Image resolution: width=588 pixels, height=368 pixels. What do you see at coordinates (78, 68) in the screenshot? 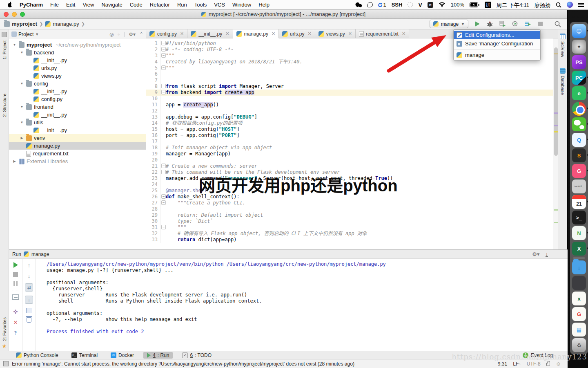
I see `tree-item-urls-py: urls.py` at bounding box center [78, 68].